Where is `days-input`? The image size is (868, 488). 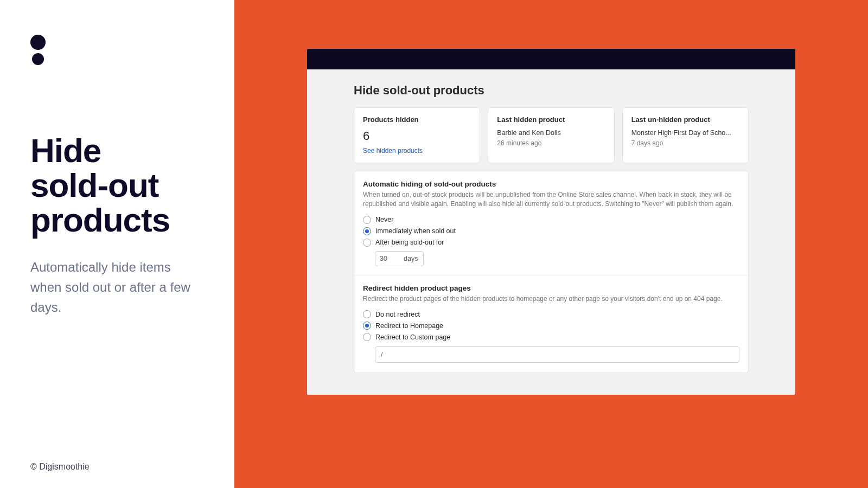
days-input is located at coordinates (390, 259).